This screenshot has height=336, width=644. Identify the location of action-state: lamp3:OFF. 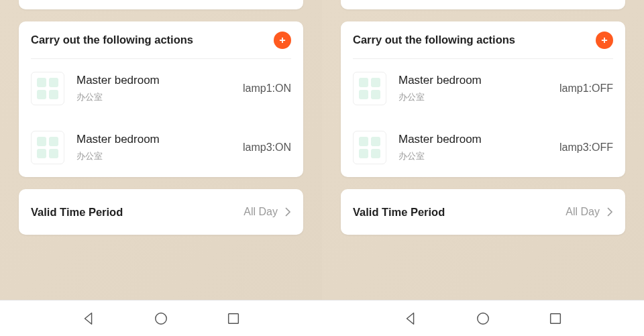
(586, 148).